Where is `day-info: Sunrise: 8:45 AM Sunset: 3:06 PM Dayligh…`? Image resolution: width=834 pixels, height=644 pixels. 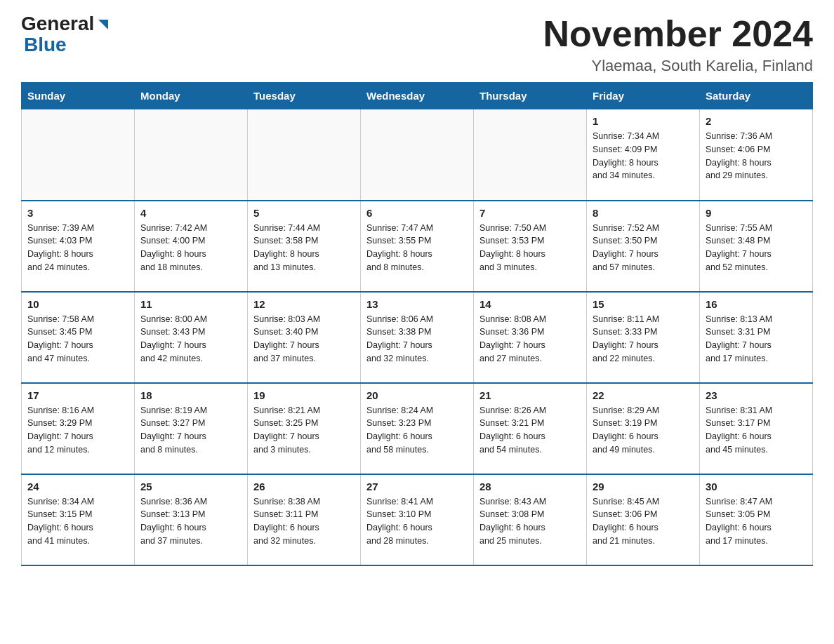 day-info: Sunrise: 8:45 AM Sunset: 3:06 PM Dayligh… is located at coordinates (643, 522).